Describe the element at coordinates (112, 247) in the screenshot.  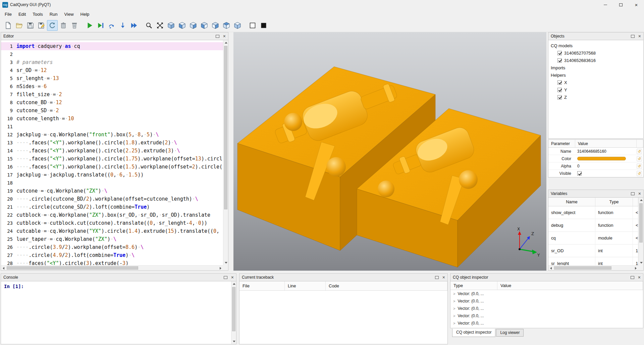
I see `code-line-26: 26····.circle(3.9/2).workplane(offset=8.…` at that location.